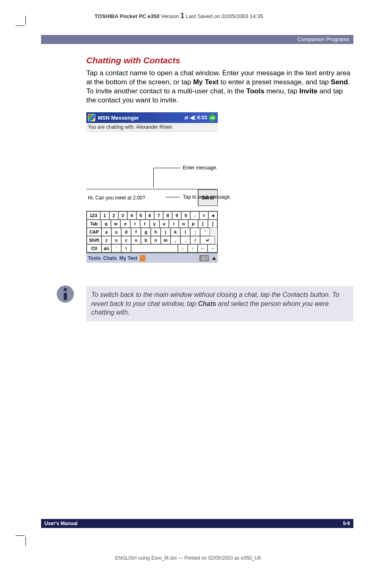 The image size is (392, 579). What do you see at coordinates (213, 224) in the screenshot?
I see `key-]: ]` at bounding box center [213, 224].